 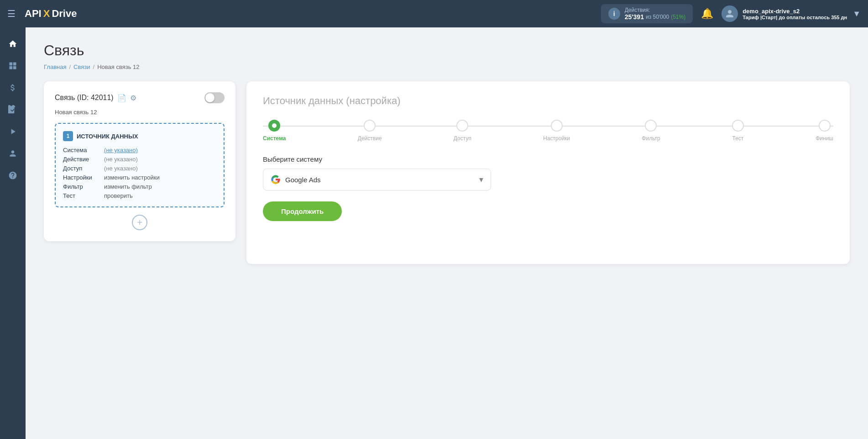 What do you see at coordinates (275, 138) in the screenshot?
I see `step-label: Система` at bounding box center [275, 138].